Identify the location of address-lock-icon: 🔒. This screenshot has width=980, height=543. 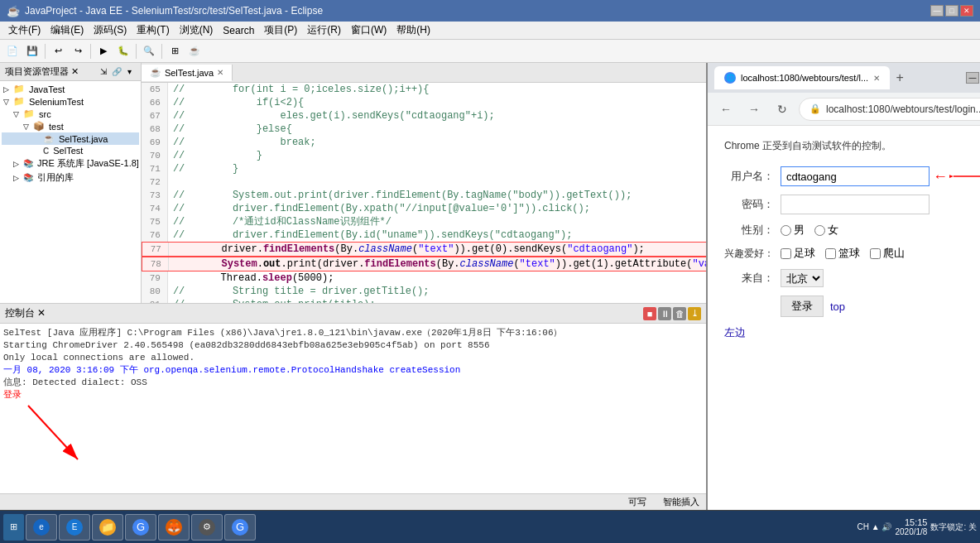
(815, 109).